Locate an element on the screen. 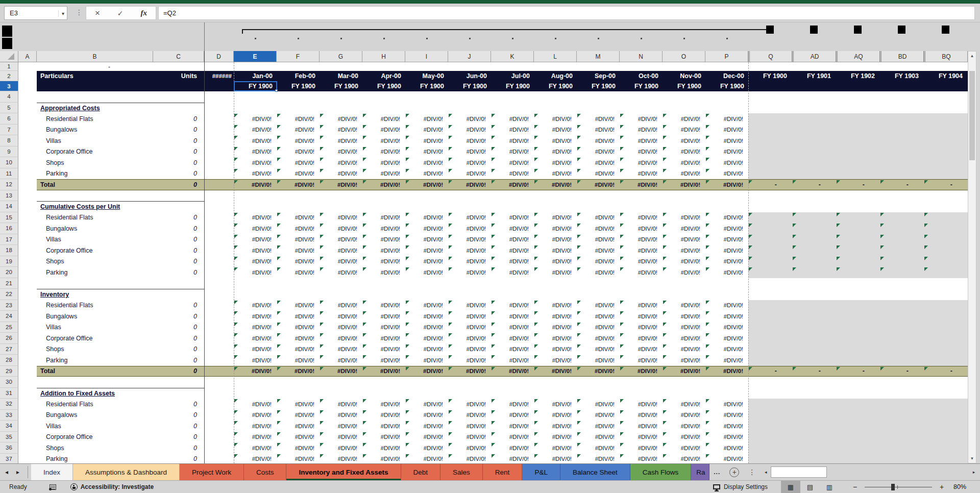  row-header-22: 22 is located at coordinates (9, 294).